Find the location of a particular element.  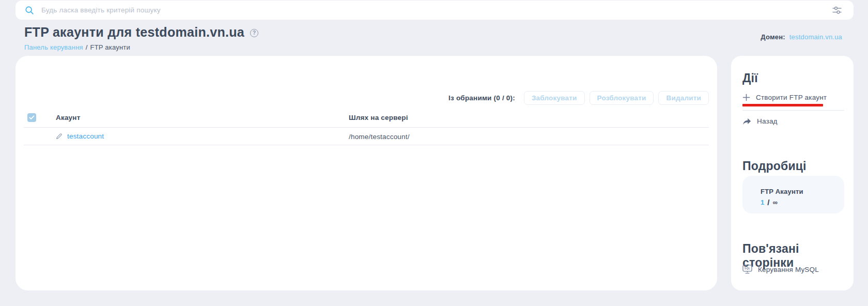

pencil-icon is located at coordinates (59, 136).